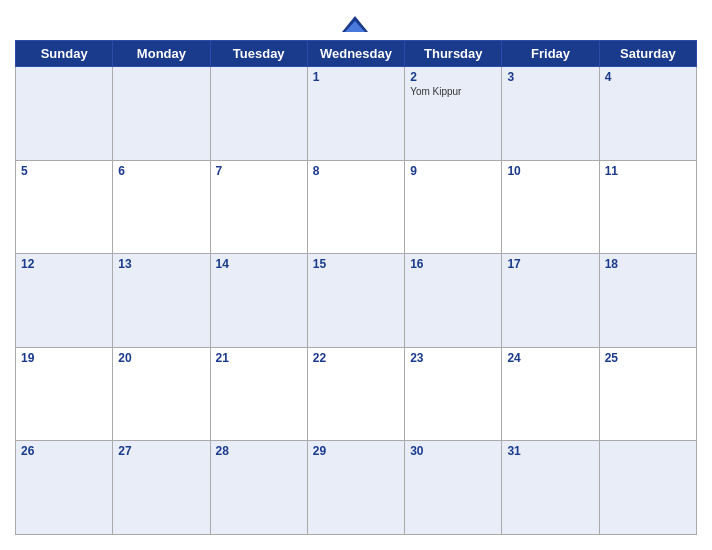 This screenshot has height=550, width=712. I want to click on day-number: 30, so click(453, 451).